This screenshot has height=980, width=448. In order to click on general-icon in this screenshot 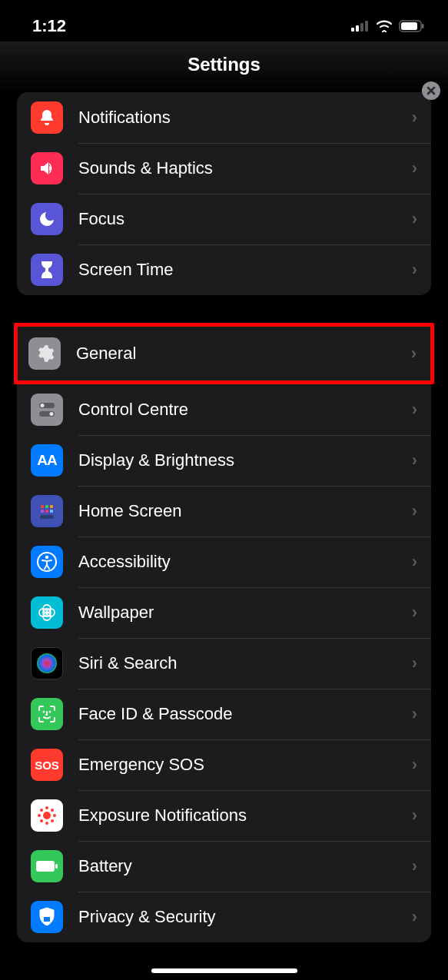, I will do `click(45, 354)`.